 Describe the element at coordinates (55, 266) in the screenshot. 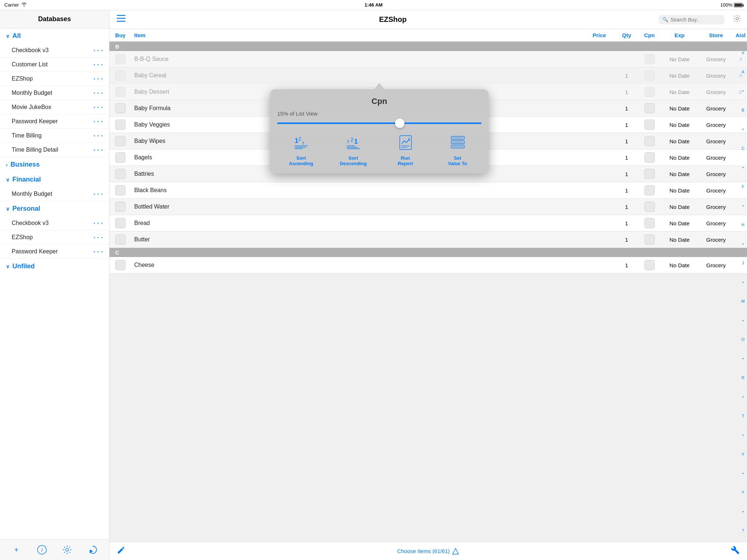

I see `sidebar-group-unfiled-header: ∨ Unfiled` at that location.